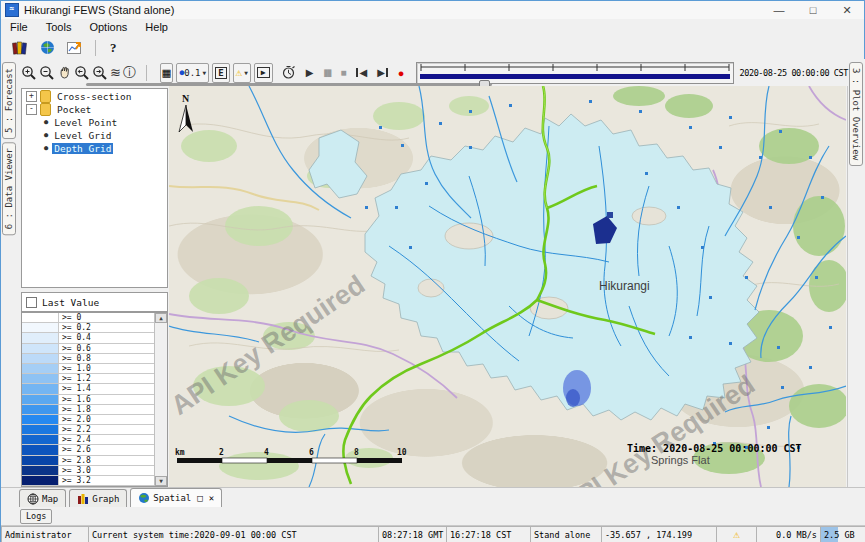 The image size is (865, 542). What do you see at coordinates (212, 498) in the screenshot?
I see `tab-close-icon: ✕` at bounding box center [212, 498].